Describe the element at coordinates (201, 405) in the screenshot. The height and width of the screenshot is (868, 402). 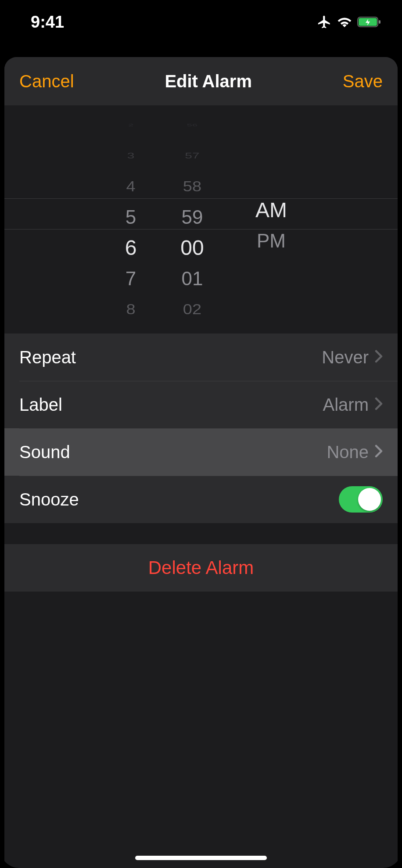
I see `label-row: Label Alarm` at that location.